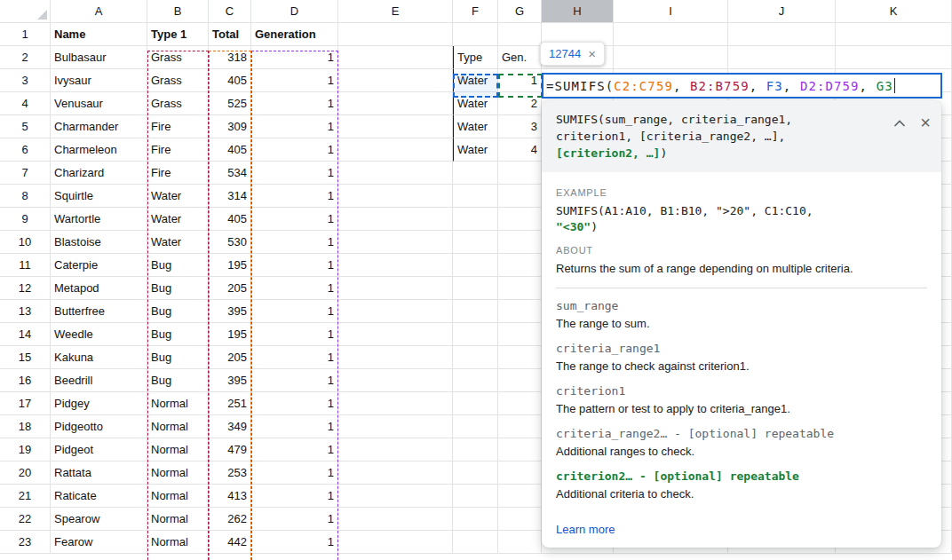 This screenshot has width=952, height=560. I want to click on cell-A23: Fearow, so click(99, 542).